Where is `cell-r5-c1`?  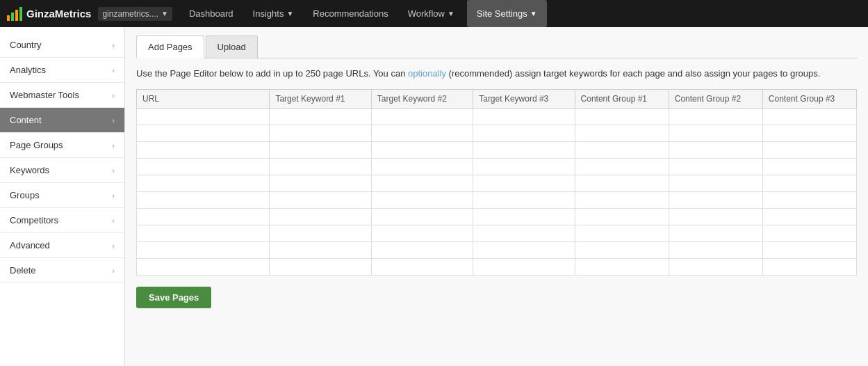
cell-r5-c1 is located at coordinates (320, 200).